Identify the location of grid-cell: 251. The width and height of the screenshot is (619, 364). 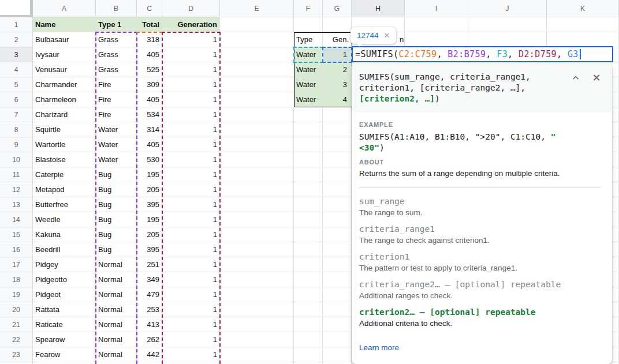
(150, 265).